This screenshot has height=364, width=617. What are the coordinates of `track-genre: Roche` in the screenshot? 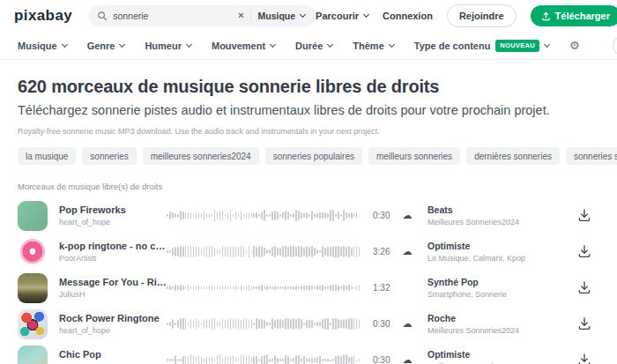 It's located at (502, 318).